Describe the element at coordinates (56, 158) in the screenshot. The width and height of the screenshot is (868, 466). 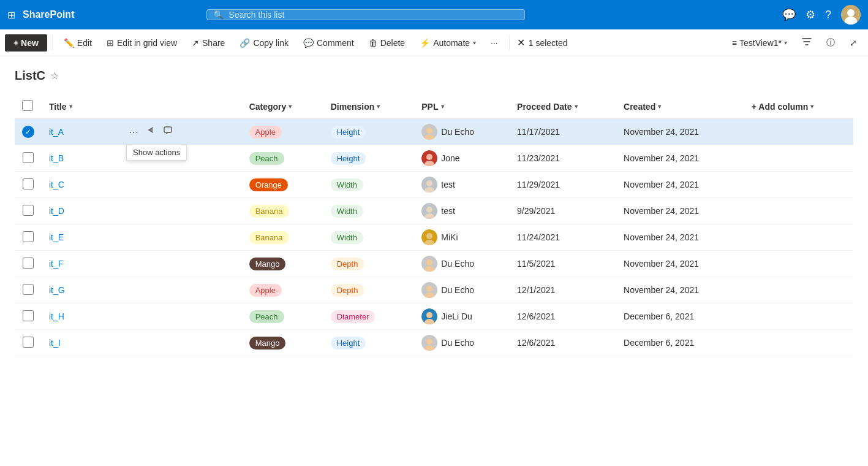
I see `row-title: it_B` at that location.